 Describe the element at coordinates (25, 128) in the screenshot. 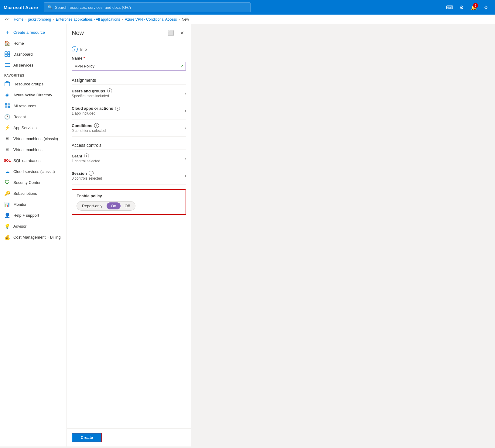

I see `sidebar-app-services-label: App Services` at that location.